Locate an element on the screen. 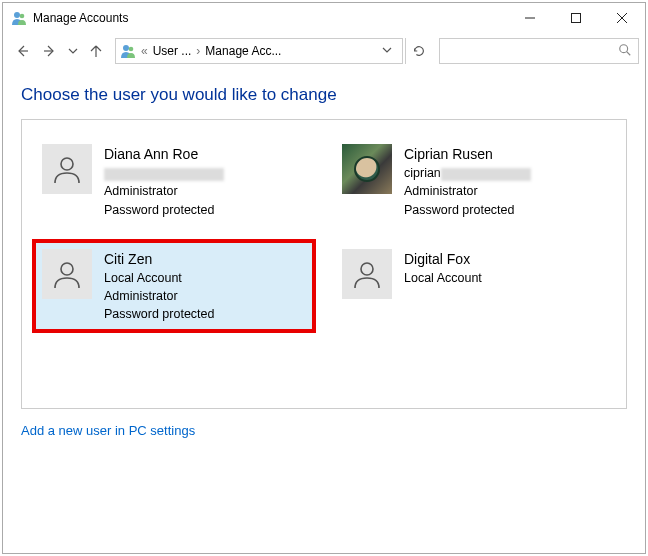 The image size is (648, 556). search-input is located at coordinates (539, 51).